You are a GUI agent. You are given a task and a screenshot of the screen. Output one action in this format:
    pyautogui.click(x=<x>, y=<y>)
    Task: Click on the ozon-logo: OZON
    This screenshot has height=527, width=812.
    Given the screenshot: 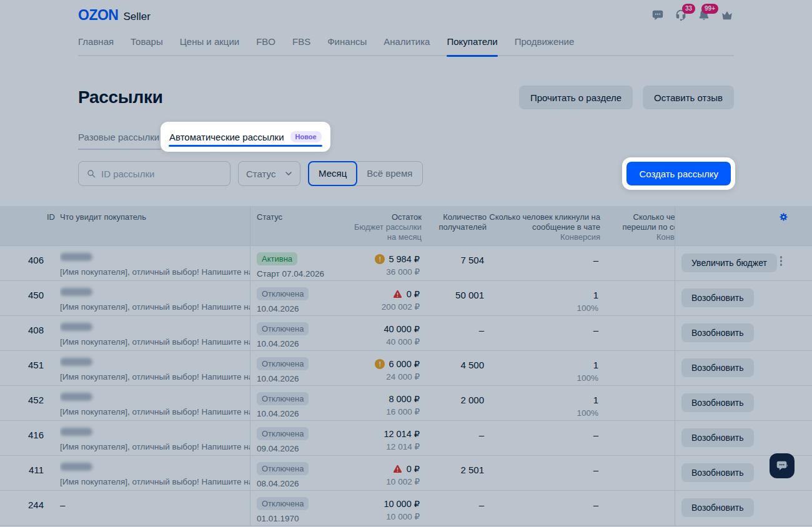 What is the action you would take?
    pyautogui.click(x=98, y=15)
    